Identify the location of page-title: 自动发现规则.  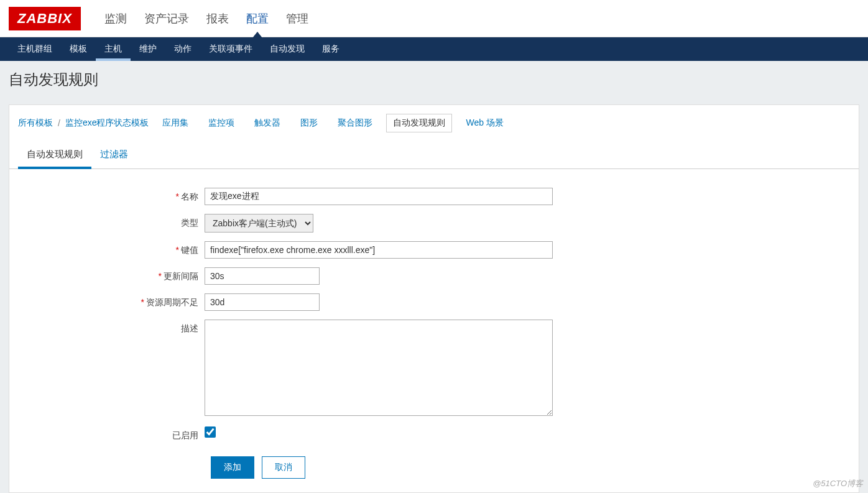
(434, 80).